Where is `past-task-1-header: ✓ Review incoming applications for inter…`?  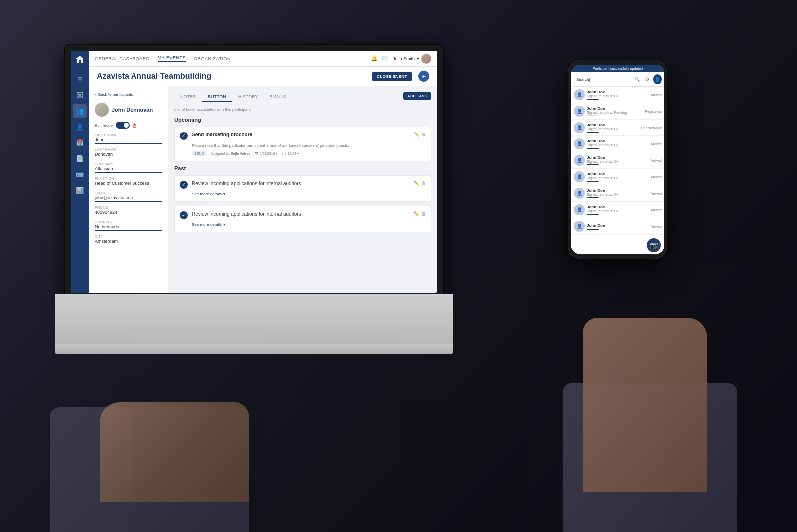
past-task-1-header: ✓ Review incoming applications for inter… is located at coordinates (303, 185).